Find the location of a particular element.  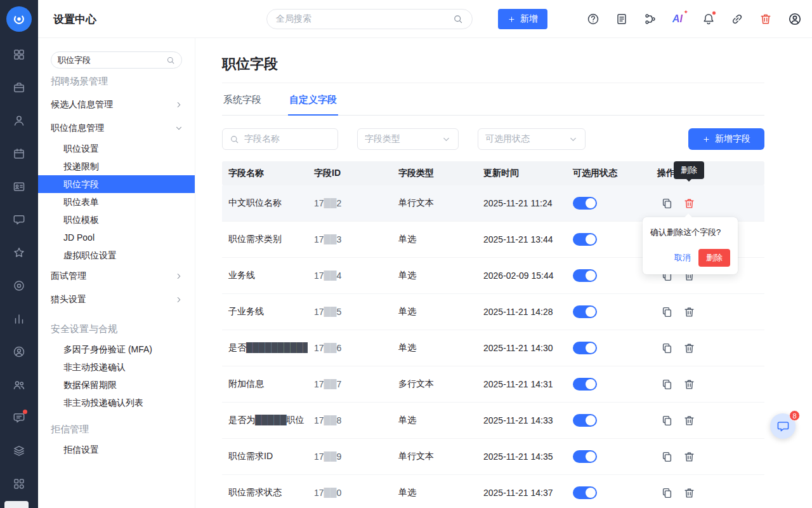

layers-icon is located at coordinates (19, 451).